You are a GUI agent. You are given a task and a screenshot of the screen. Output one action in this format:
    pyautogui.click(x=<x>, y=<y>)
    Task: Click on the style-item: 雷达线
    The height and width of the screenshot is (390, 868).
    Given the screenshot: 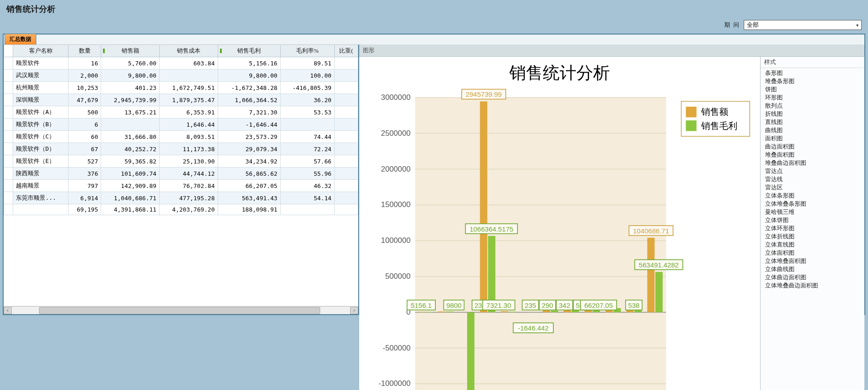 What is the action you would take?
    pyautogui.click(x=813, y=179)
    